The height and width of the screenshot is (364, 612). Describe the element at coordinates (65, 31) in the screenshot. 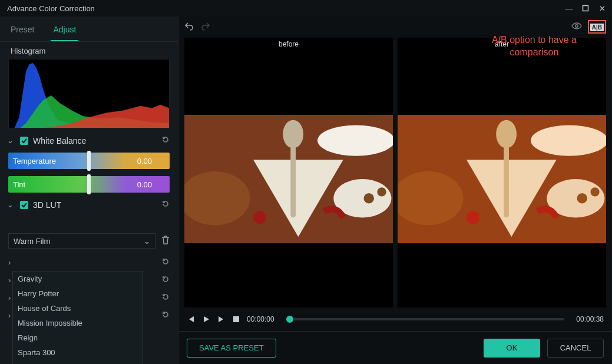

I see `tab-adjust: Adjust` at that location.